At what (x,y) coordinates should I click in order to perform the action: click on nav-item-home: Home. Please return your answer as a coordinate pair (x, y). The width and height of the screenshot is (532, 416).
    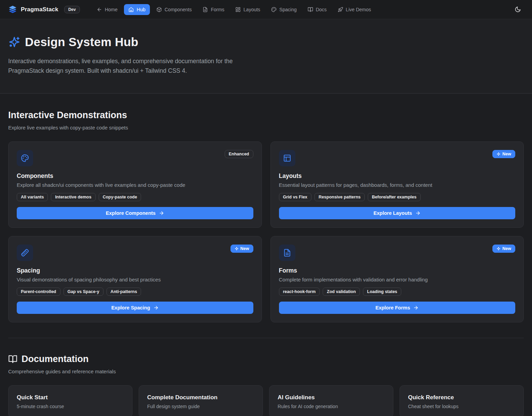
    Looking at the image, I should click on (107, 10).